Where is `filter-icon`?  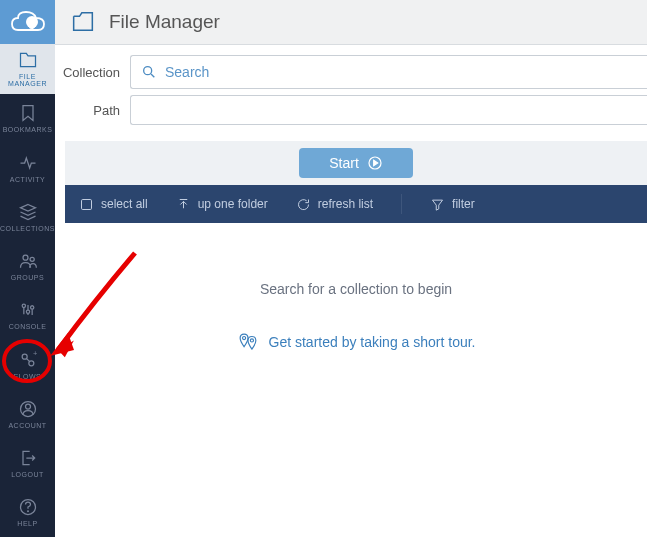
filter-icon is located at coordinates (438, 204).